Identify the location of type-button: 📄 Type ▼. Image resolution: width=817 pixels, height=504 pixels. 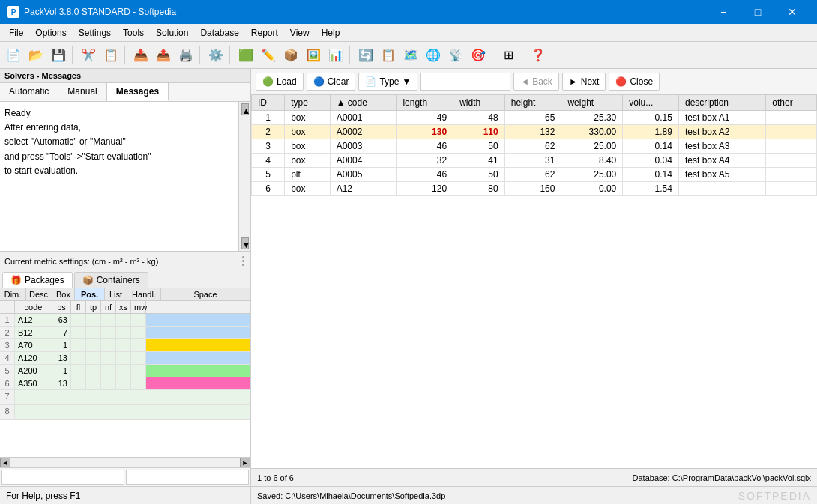
(388, 82).